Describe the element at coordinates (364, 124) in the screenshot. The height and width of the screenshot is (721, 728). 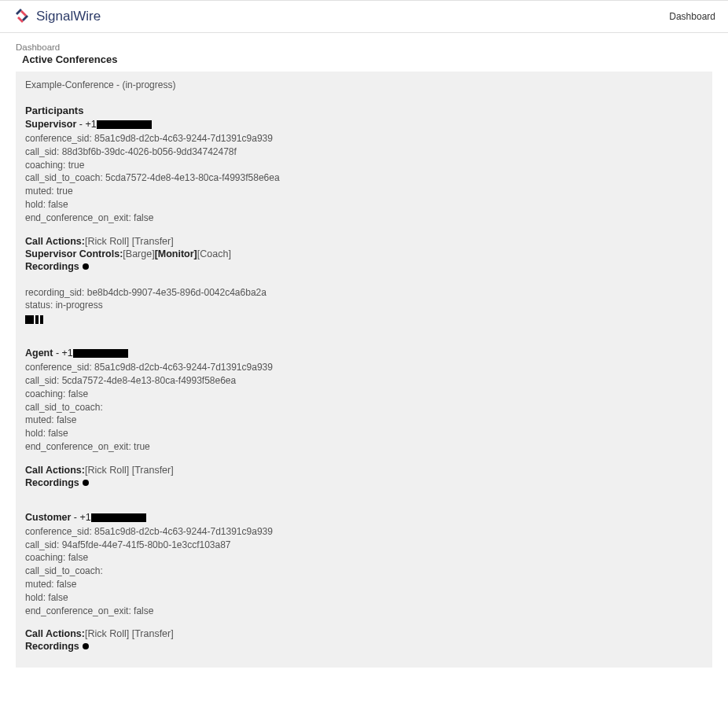
I see `participant-header: Supervisor - +1` at that location.